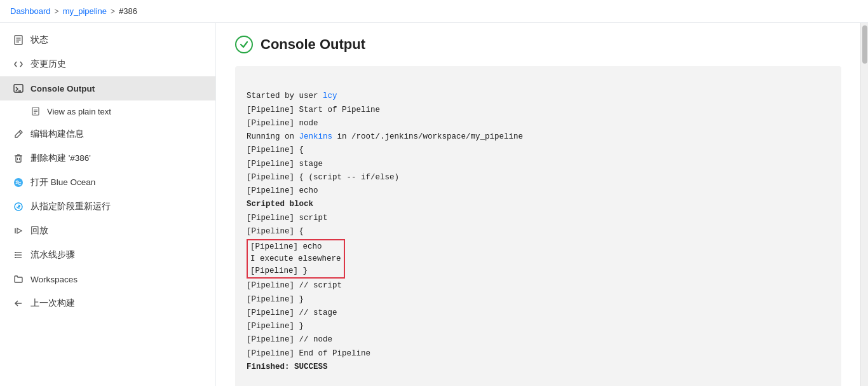  What do you see at coordinates (385, 137) in the screenshot?
I see `console-line-4: Running on Jenkins in /root/.jenkins/wor…` at bounding box center [385, 137].